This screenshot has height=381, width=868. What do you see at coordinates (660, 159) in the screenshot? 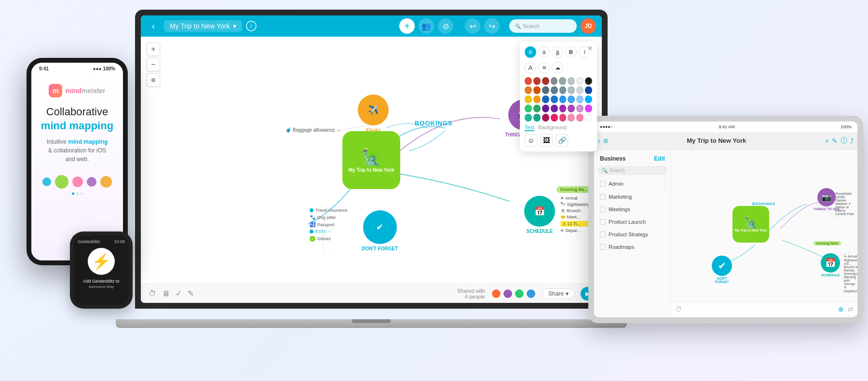
I see `ipad-edit-link: Edit` at bounding box center [660, 159].